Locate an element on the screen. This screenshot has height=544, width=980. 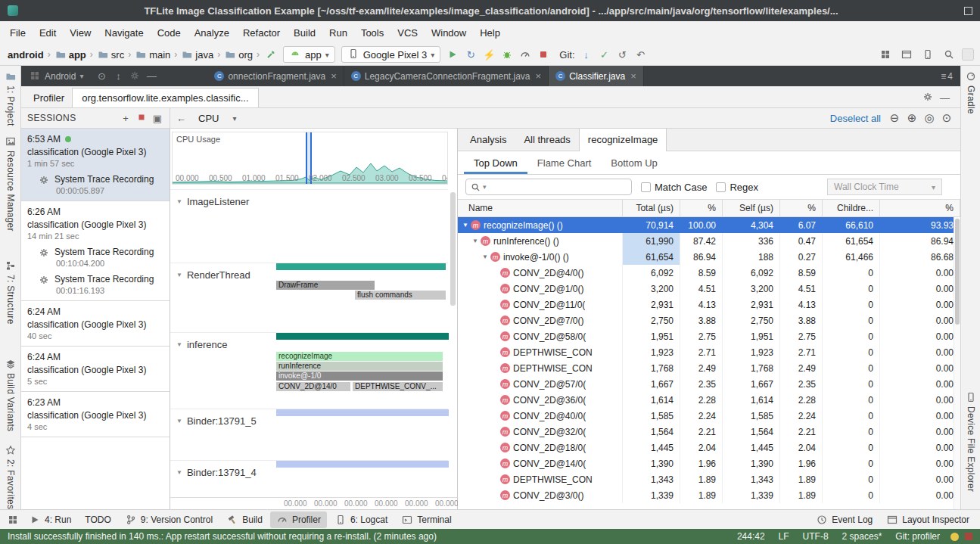
thread-row-binder-13791-5: ▼Binder:13791_5 is located at coordinates (309, 434).